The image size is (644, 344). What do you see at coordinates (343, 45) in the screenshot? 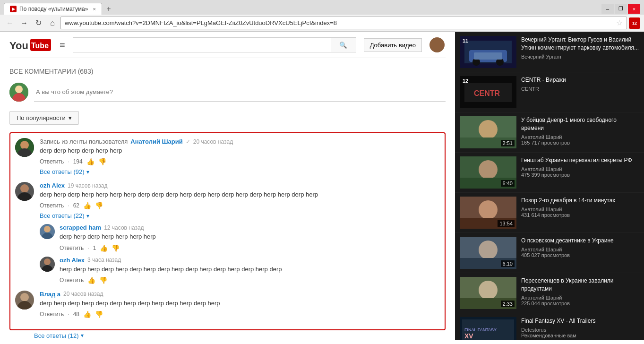
I see `search-button: 🔍` at bounding box center [343, 45].